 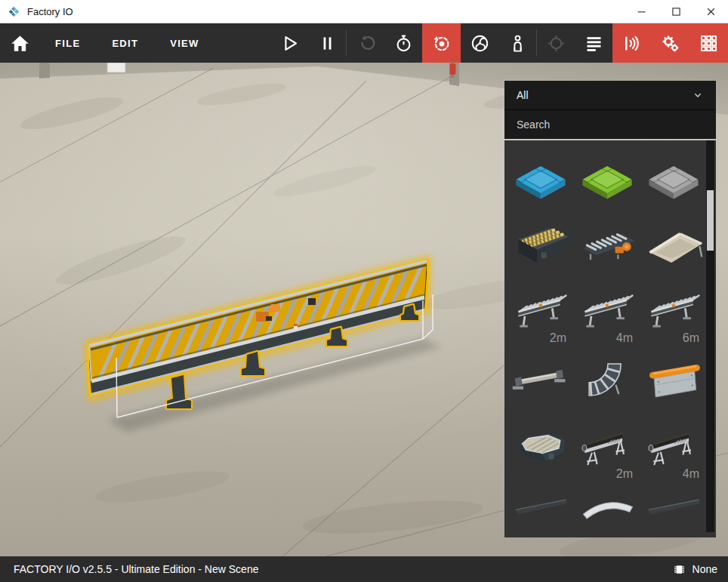 What do you see at coordinates (698, 95) in the screenshot?
I see `chevron-down-icon` at bounding box center [698, 95].